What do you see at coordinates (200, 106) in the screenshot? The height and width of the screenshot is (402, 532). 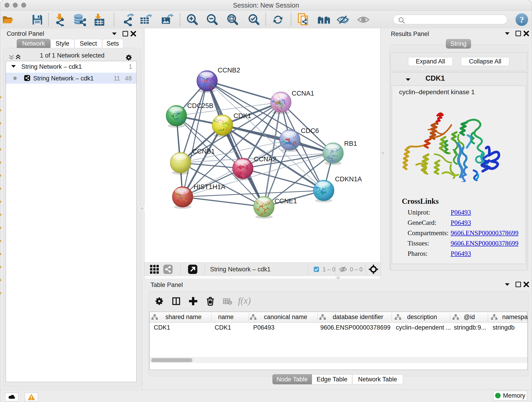 I see `svg-text: CDC25B` at bounding box center [200, 106].